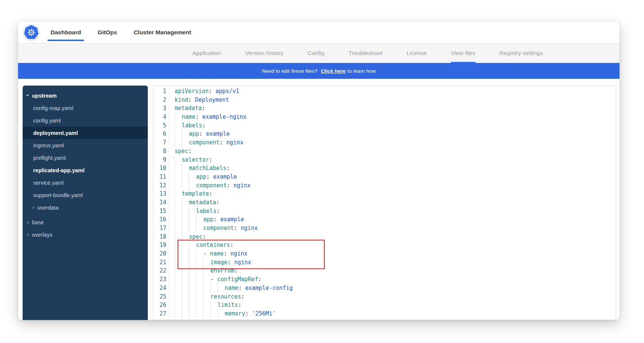  What do you see at coordinates (208, 254) in the screenshot?
I see `code-text: - name: nginx` at bounding box center [208, 254].